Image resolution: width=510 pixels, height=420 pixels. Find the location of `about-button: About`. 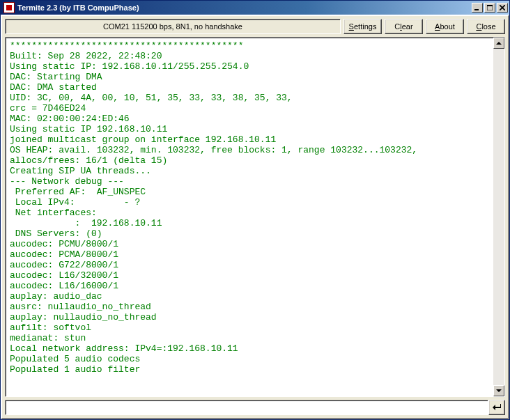

about-button: About is located at coordinates (445, 26).